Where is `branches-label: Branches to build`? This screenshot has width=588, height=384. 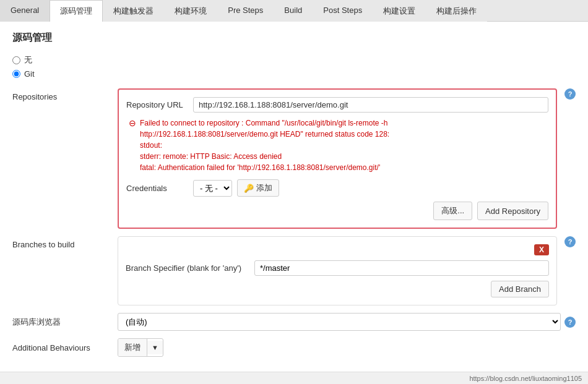 branches-label: Branches to build is located at coordinates (65, 242).